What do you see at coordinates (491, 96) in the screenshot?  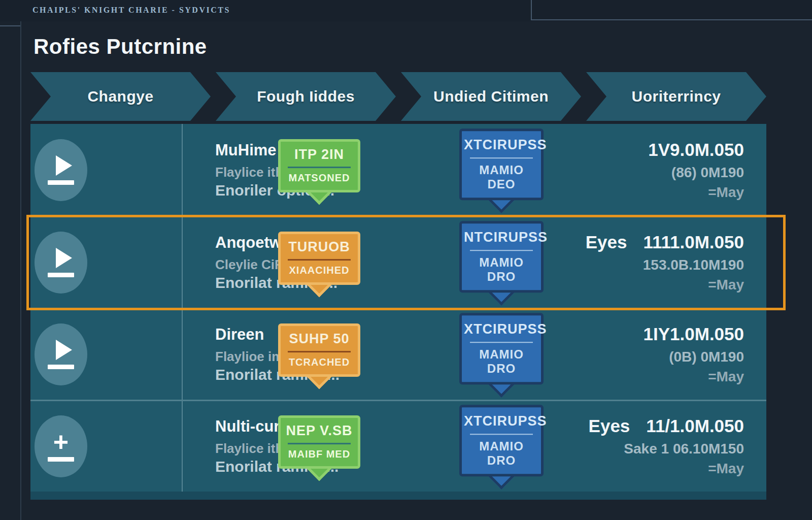 I see `step-undied-citimen: Undied Citimen` at bounding box center [491, 96].